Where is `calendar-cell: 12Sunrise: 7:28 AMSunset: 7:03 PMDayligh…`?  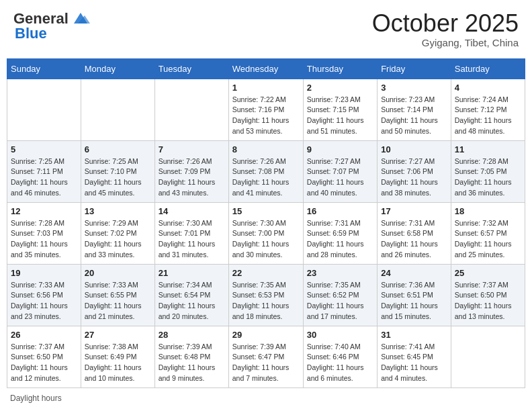
calendar-cell: 12Sunrise: 7:28 AMSunset: 7:03 PMDayligh… is located at coordinates (44, 233).